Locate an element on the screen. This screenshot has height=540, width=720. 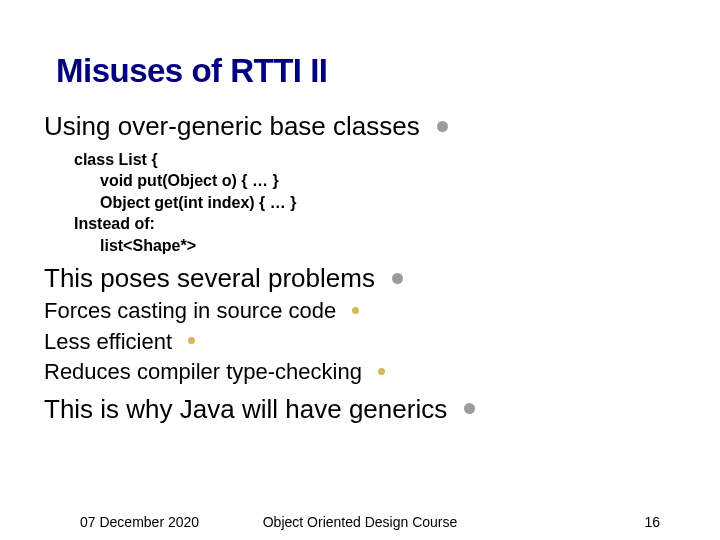
slide-title: Misuses of RTTI II is located at coordinates (192, 71).